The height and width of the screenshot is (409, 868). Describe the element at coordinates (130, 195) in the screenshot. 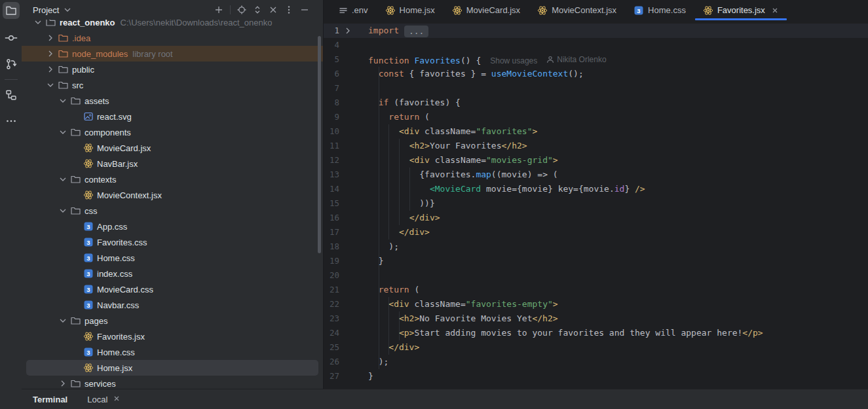

I see `tree-item-label: MovieContext.jsx` at that location.